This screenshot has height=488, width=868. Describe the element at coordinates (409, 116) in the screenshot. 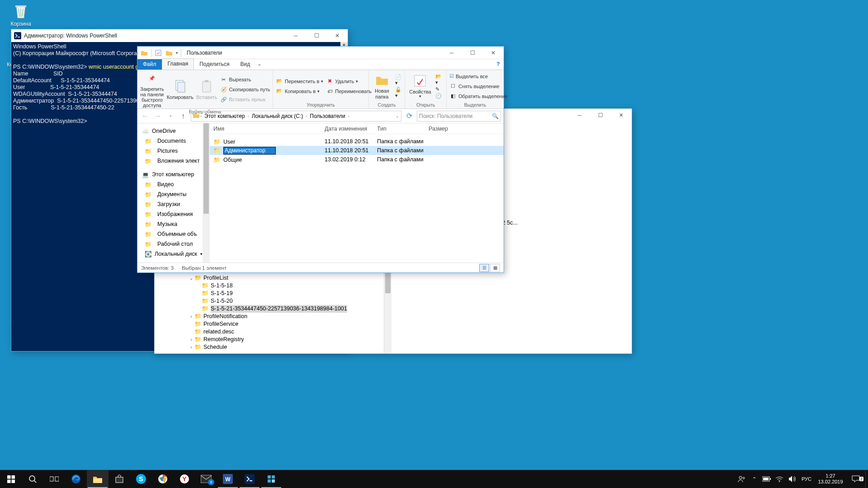

I see `refresh-button: ⟳` at that location.